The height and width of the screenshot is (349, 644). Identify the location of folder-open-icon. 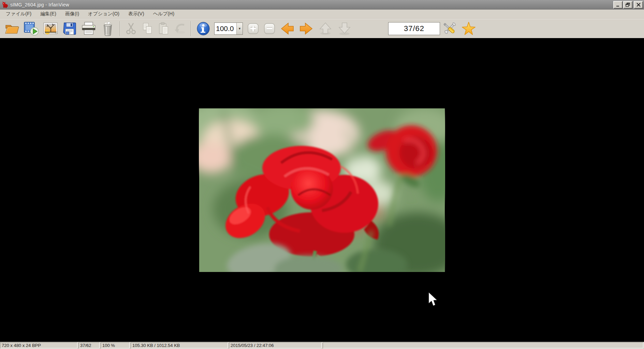
(12, 29).